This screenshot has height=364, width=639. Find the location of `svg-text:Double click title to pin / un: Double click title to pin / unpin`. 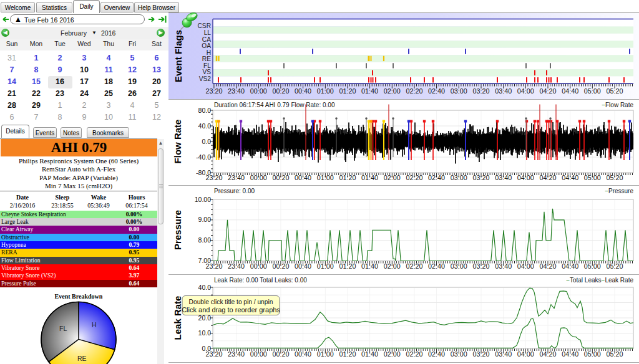

svg-text:Double click title to pin / un: Double click title to pin / unpin is located at coordinates (231, 302).